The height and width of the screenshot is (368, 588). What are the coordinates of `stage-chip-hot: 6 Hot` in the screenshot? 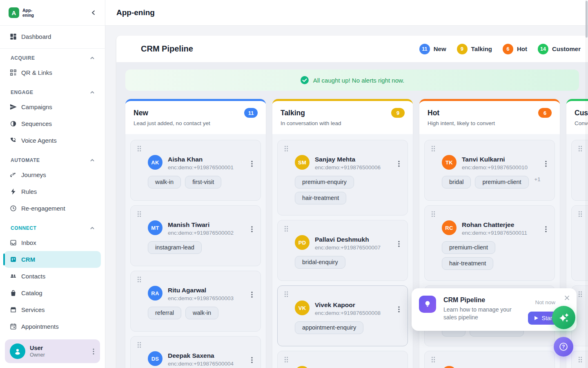 It's located at (515, 49).